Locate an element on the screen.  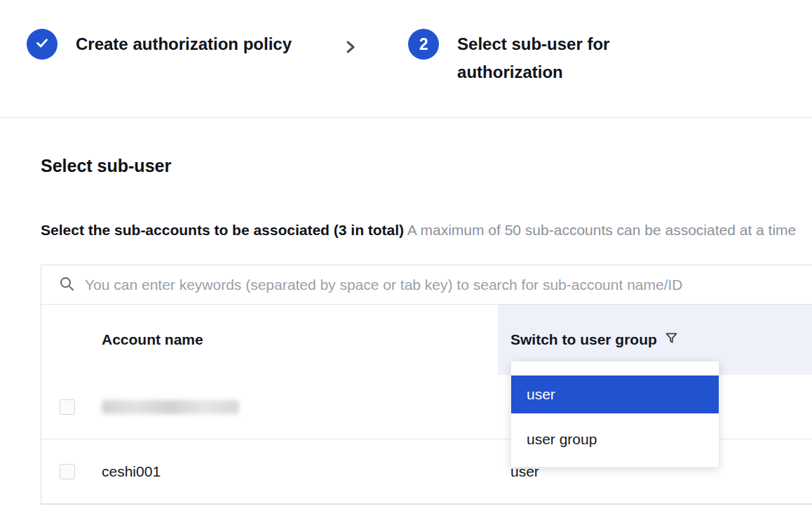
step-1-label: Create authorization policy is located at coordinates (184, 44).